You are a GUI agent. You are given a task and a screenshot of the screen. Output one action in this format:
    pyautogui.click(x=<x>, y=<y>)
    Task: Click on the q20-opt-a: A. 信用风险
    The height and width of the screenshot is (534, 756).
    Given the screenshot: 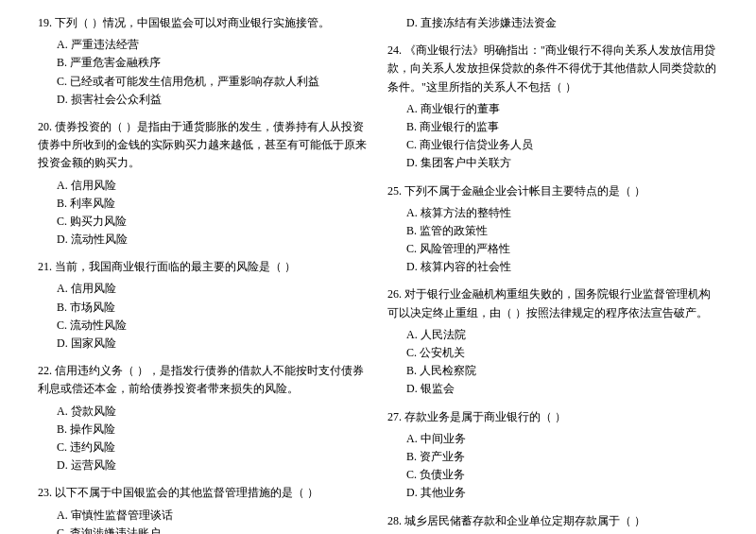 What is the action you would take?
    pyautogui.click(x=213, y=185)
    